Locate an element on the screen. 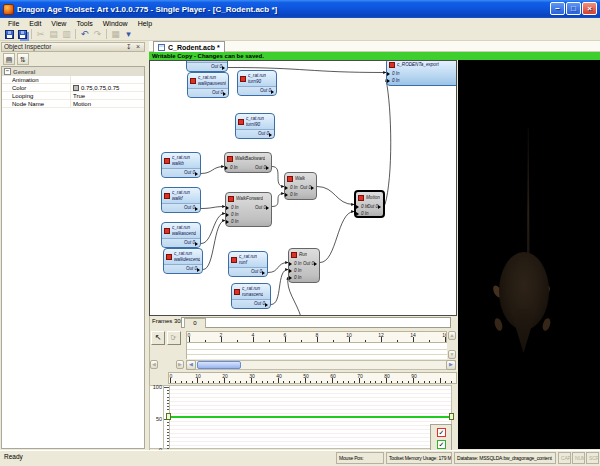 This screenshot has height=466, width=600. graph-node-hidden_top: Out 0 is located at coordinates (207, 66).